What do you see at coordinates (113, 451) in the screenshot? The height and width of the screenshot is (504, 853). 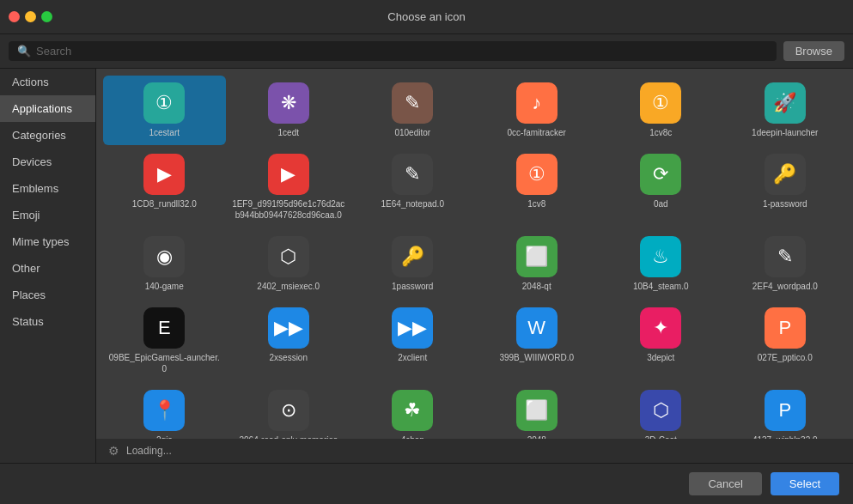 I see `loading-spinner-icon: ⚙` at bounding box center [113, 451].